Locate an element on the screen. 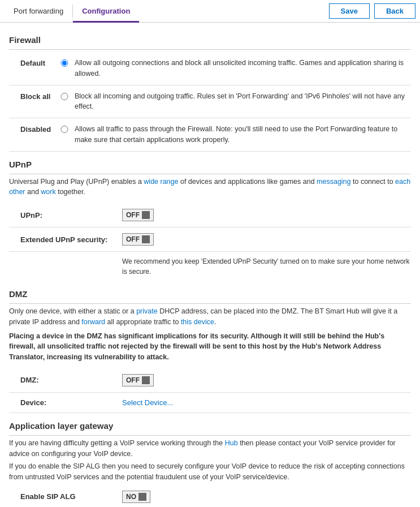 The image size is (420, 507). upnp-title: UPnP is located at coordinates (210, 164).